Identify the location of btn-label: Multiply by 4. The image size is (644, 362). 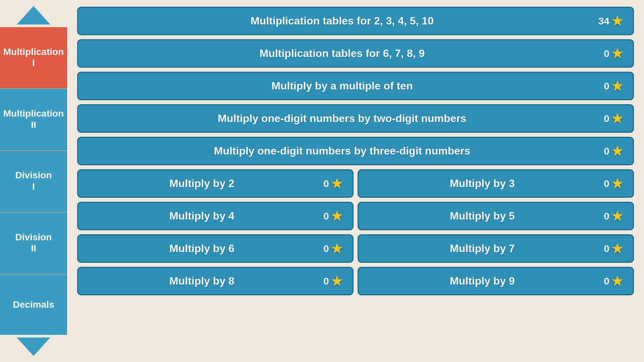
(202, 216).